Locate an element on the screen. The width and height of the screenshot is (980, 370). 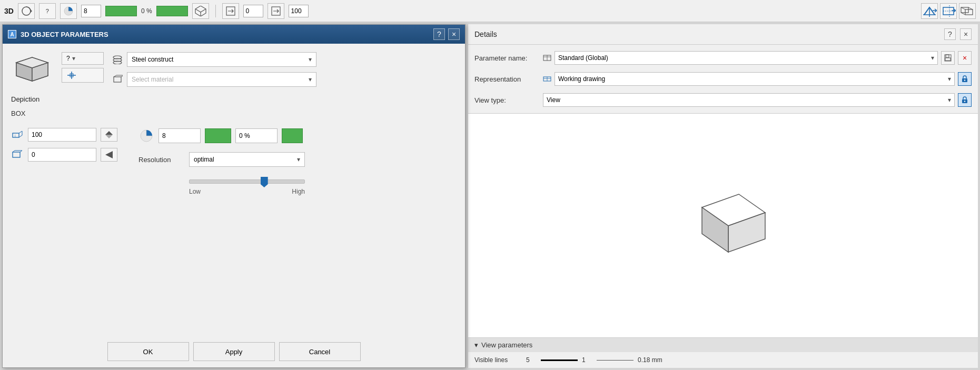
view-params-header: ▾ View parameters is located at coordinates (723, 345).